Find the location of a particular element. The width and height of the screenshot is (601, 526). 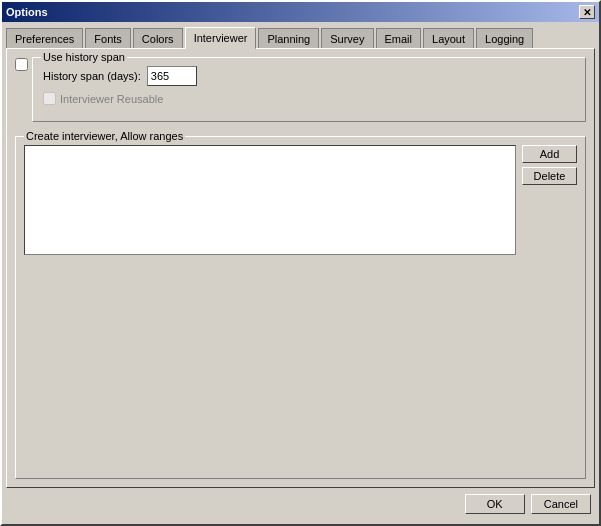

title-bar: Options ✕ is located at coordinates (300, 12).